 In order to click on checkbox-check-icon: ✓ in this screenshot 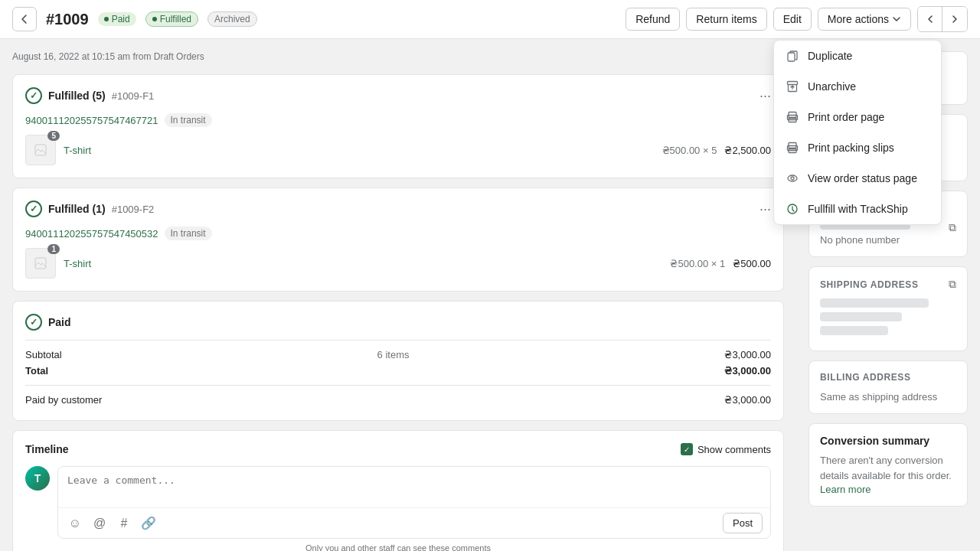, I will do `click(687, 450)`.